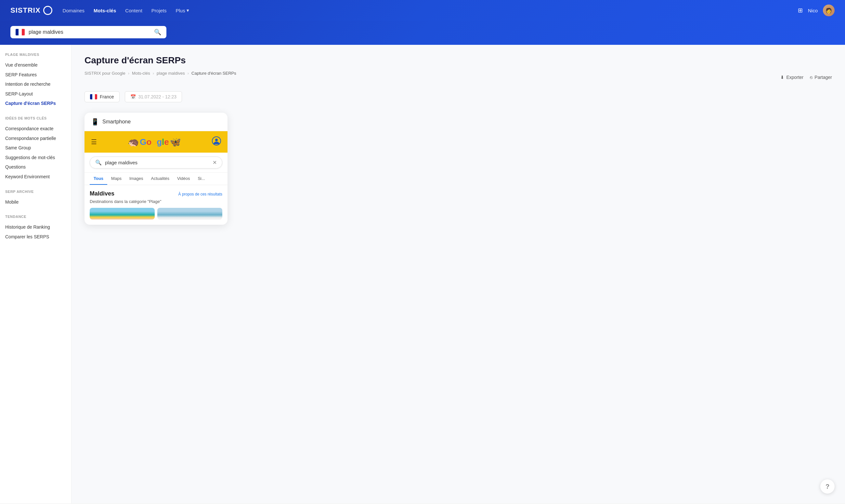  I want to click on serp-content: Maldives À propos de ces résultats Desti…, so click(156, 205).